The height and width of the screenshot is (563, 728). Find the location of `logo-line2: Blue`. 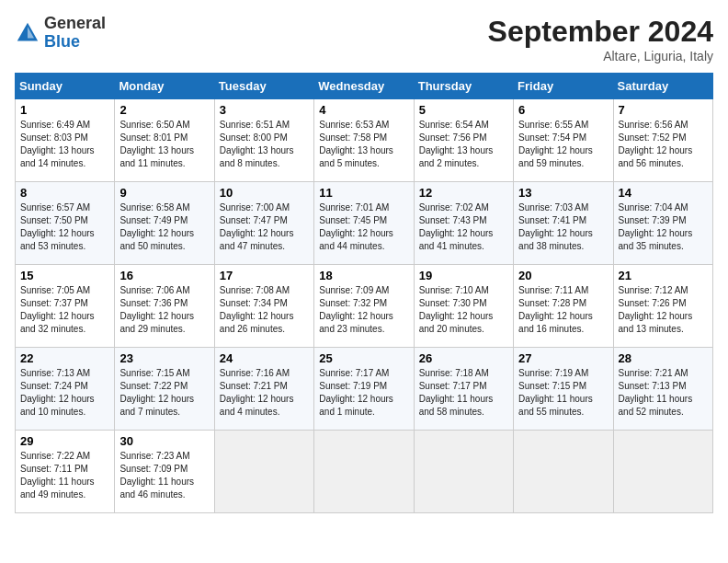

logo-line2: Blue is located at coordinates (75, 42).